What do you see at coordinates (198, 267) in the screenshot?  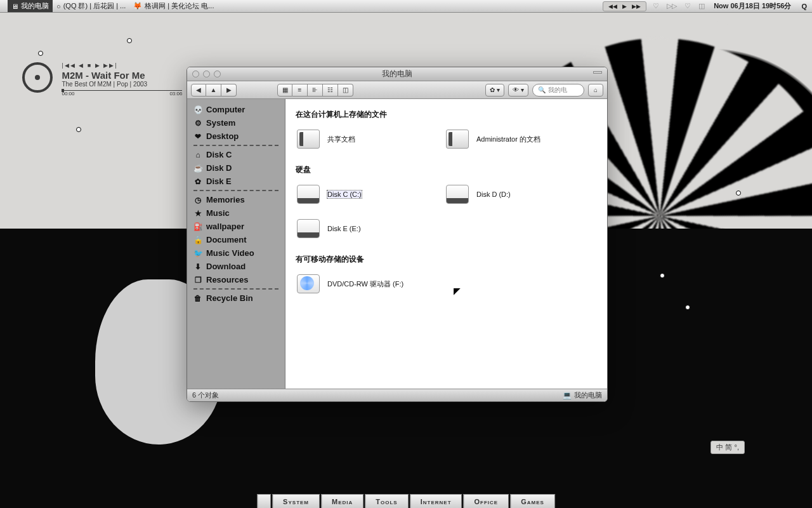 I see `sidebar-icon: ⬇` at bounding box center [198, 267].